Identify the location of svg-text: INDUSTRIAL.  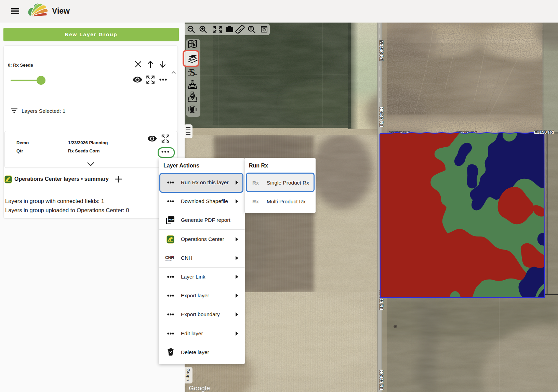
(168, 260).